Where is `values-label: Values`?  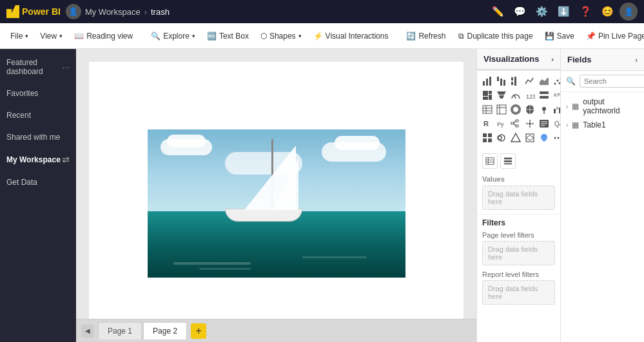
values-label: Values is located at coordinates (518, 179).